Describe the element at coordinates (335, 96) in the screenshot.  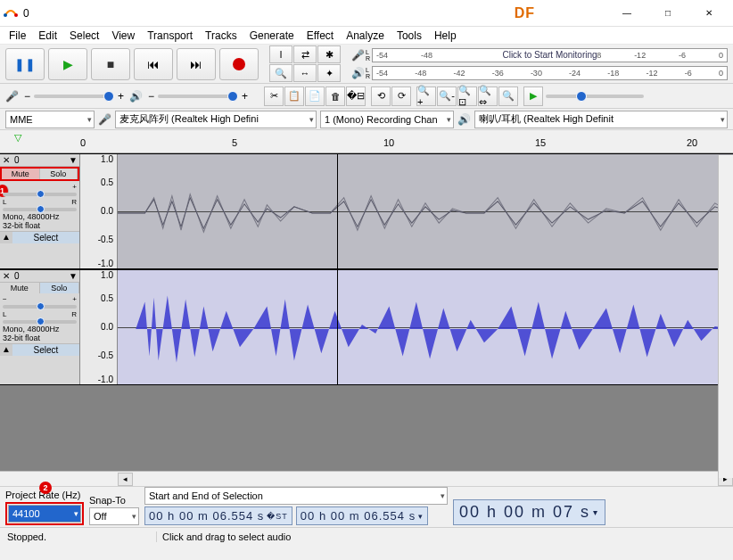
I see `trim-button: 🗑` at that location.